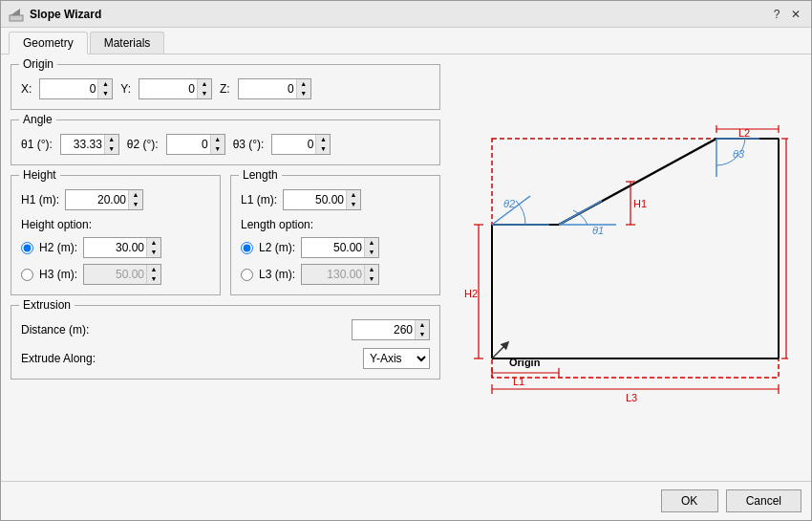  Describe the element at coordinates (82, 144) in the screenshot. I see `theta1-field` at that location.